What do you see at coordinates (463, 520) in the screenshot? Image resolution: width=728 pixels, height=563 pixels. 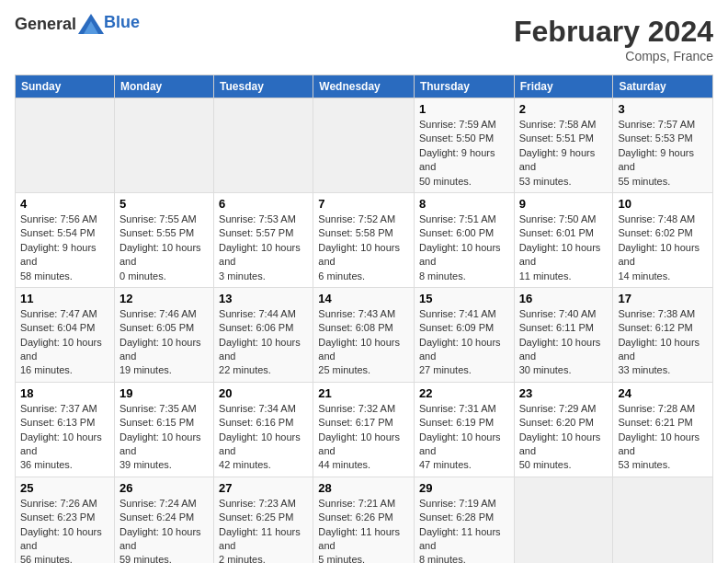 I see `calendar-cell: 29Sunrise: 7:19 AMSunset: 6:28 PMDayligh…` at bounding box center [463, 520].